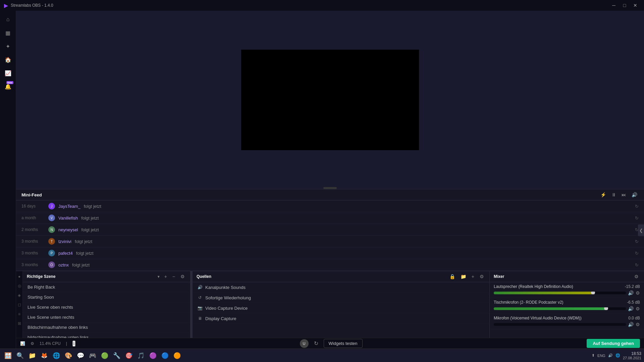 This screenshot has height=362, width=644. What do you see at coordinates (341, 298) in the screenshot?
I see `source-item: ↺ Sofortige Wiederholung 👁 🔒` at bounding box center [341, 298].